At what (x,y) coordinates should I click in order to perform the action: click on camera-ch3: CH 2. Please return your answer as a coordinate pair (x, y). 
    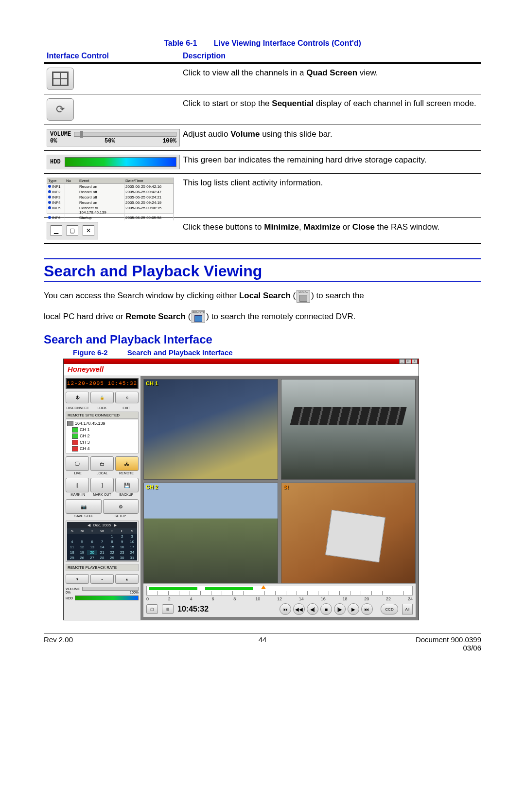
    Looking at the image, I should click on (211, 533).